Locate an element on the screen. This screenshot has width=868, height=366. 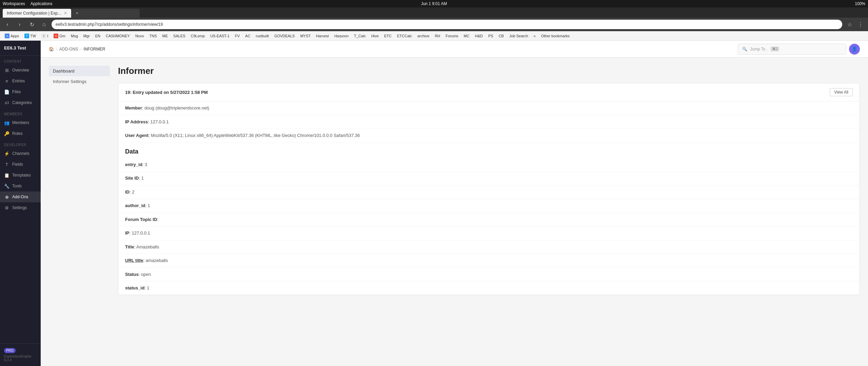
sidebar-item-channels: ⚡ Channels is located at coordinates (20, 154).